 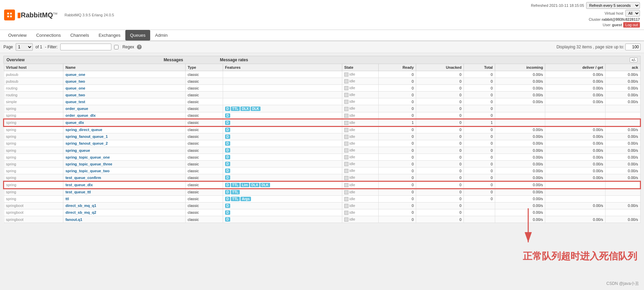 I want to click on row-features: DTTLArgs, so click(x=282, y=199).